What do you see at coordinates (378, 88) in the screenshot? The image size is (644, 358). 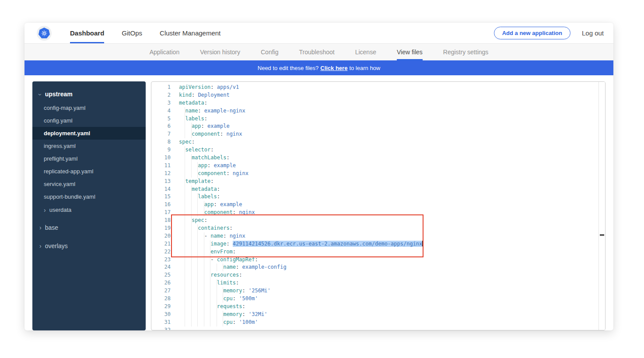 I see `code-line-1: 1apiVersion: apps/v1` at bounding box center [378, 88].